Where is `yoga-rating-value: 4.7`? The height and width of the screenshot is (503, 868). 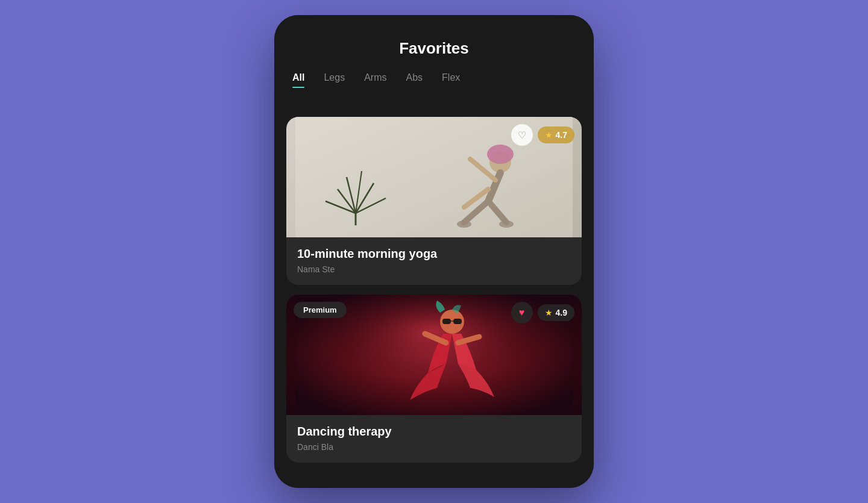 yoga-rating-value: 4.7 is located at coordinates (562, 135).